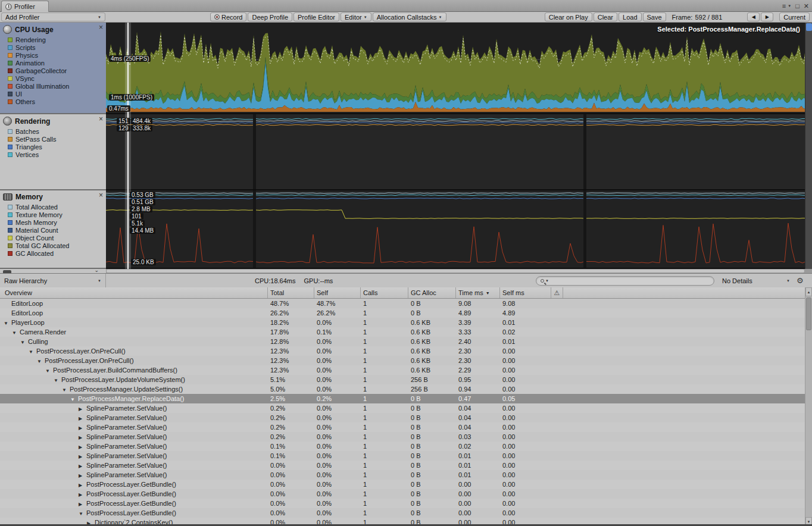 The width and height of the screenshot is (812, 526). What do you see at coordinates (57, 253) in the screenshot?
I see `legend-item-gc-allocated: GC Allocated` at bounding box center [57, 253].